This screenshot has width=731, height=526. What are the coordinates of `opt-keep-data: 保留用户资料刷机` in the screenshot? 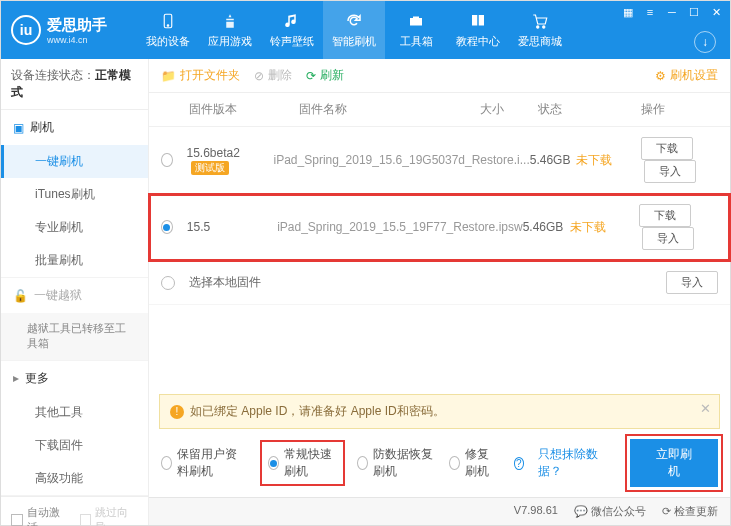 It's located at (204, 463).